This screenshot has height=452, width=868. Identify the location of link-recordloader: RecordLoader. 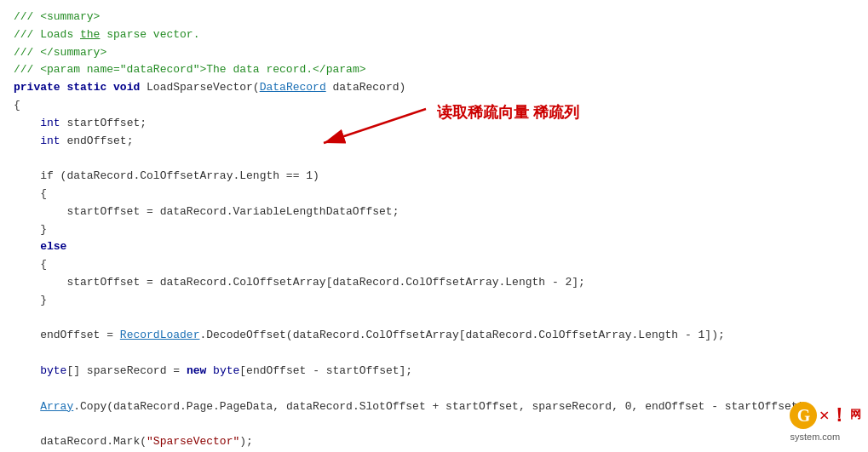
(160, 335).